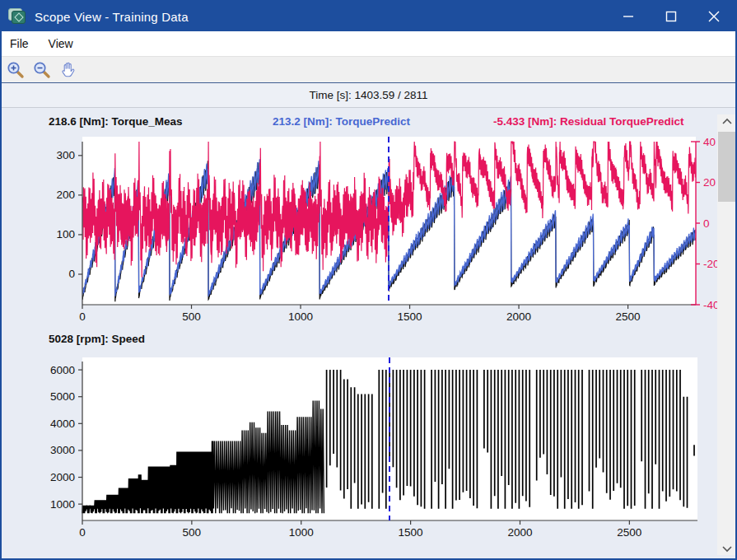 The image size is (737, 560). What do you see at coordinates (628, 16) in the screenshot?
I see `minimize-icon` at bounding box center [628, 16].